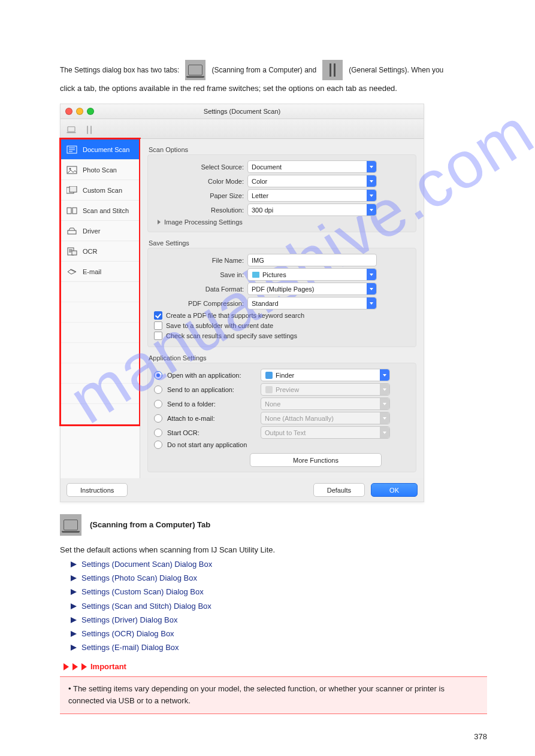 Image resolution: width=535 pixels, height=756 pixels. I want to click on link-text: Settings (Driver) Dialog Box, so click(129, 620).